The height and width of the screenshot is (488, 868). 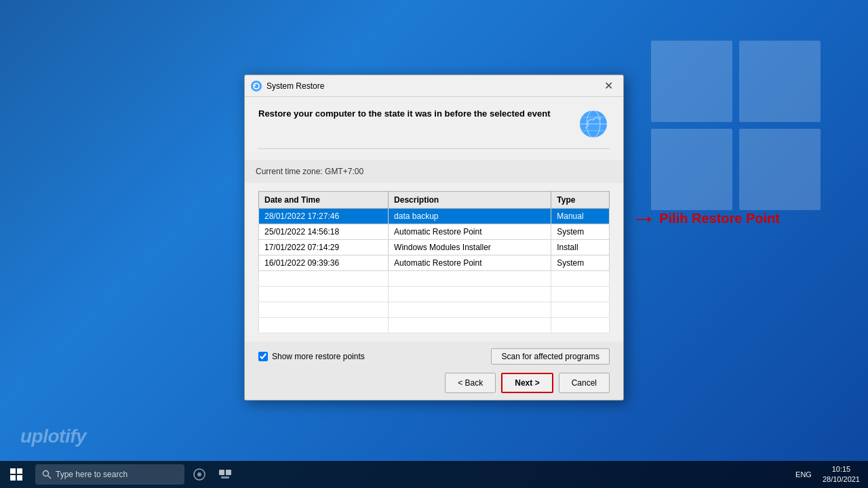 What do you see at coordinates (309, 171) in the screenshot?
I see `timezone-text: Current time zone: GMT+7:00` at bounding box center [309, 171].